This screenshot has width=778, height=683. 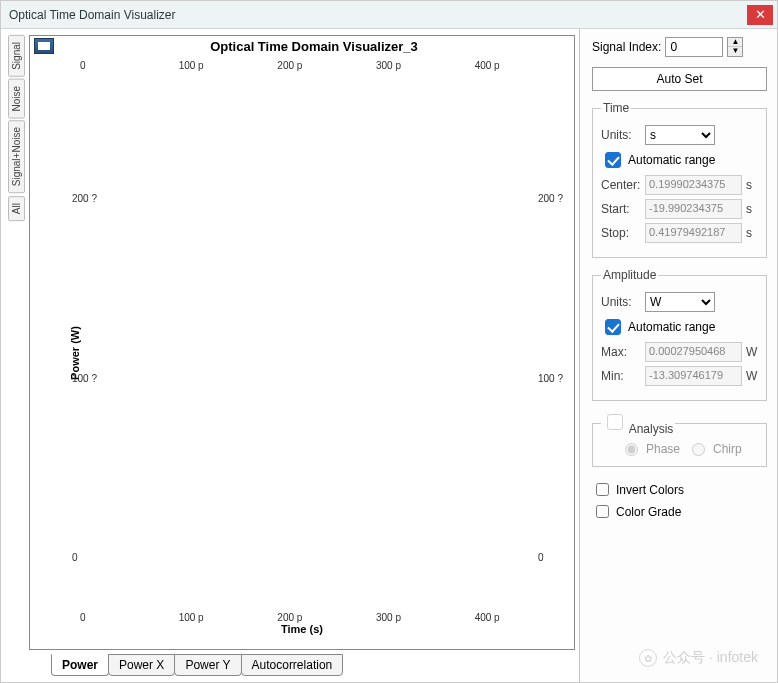 What do you see at coordinates (680, 302) in the screenshot?
I see `amp-units-select: W` at bounding box center [680, 302].